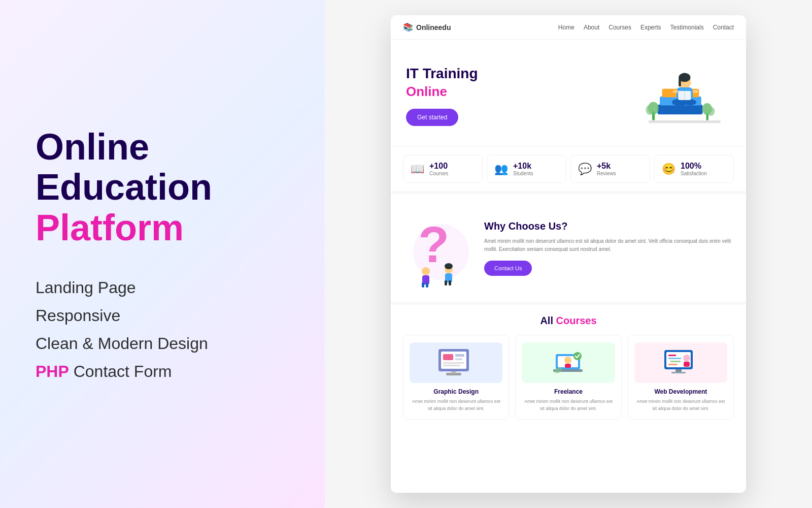 This screenshot has width=812, height=508. What do you see at coordinates (433, 27) in the screenshot?
I see `logo-text: Onlineedu` at bounding box center [433, 27].